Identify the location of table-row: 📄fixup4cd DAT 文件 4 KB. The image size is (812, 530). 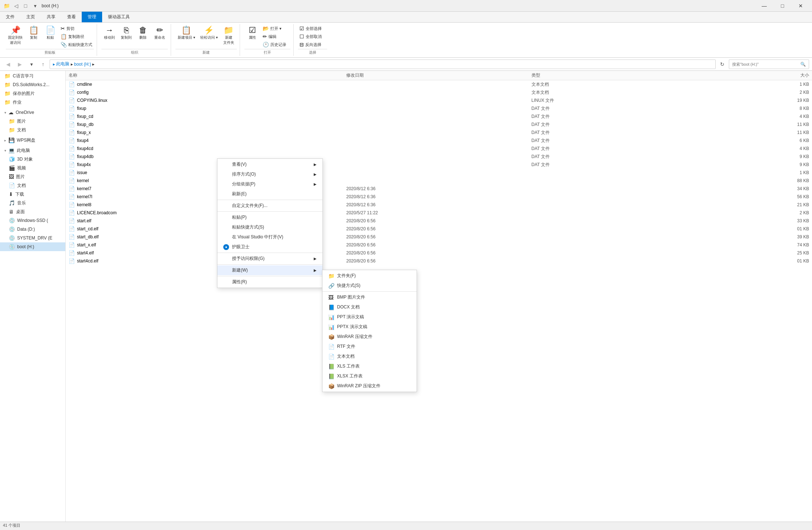
(439, 149).